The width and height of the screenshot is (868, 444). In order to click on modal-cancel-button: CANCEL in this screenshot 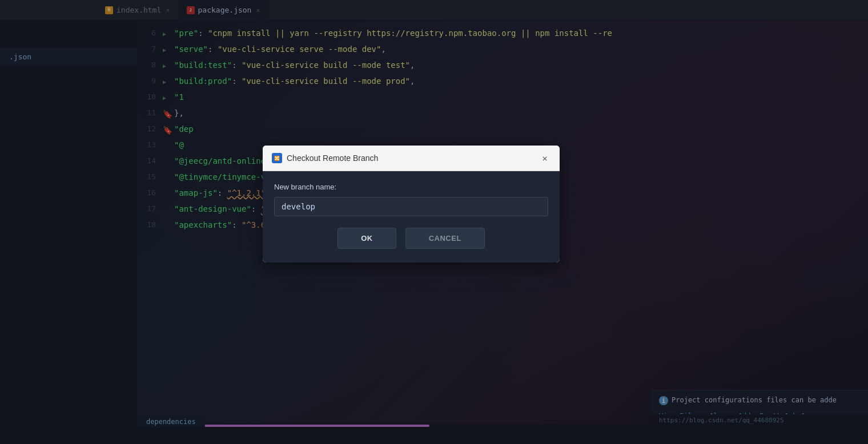, I will do `click(445, 239)`.